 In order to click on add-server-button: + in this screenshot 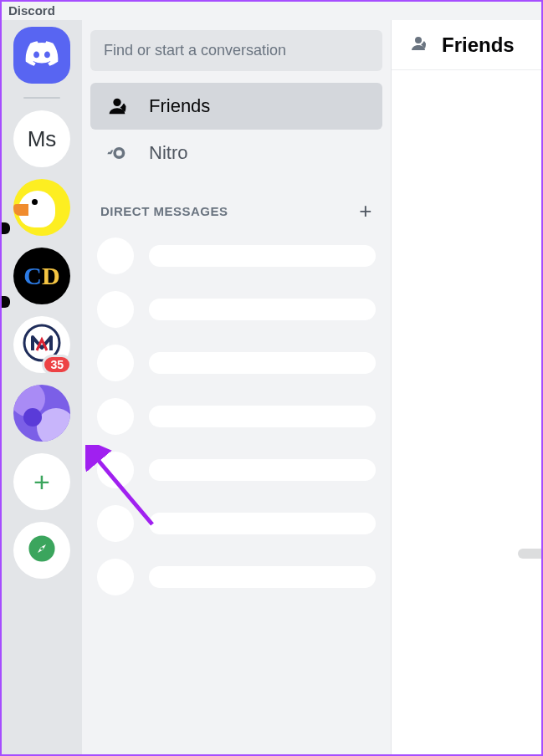, I will do `click(42, 482)`.